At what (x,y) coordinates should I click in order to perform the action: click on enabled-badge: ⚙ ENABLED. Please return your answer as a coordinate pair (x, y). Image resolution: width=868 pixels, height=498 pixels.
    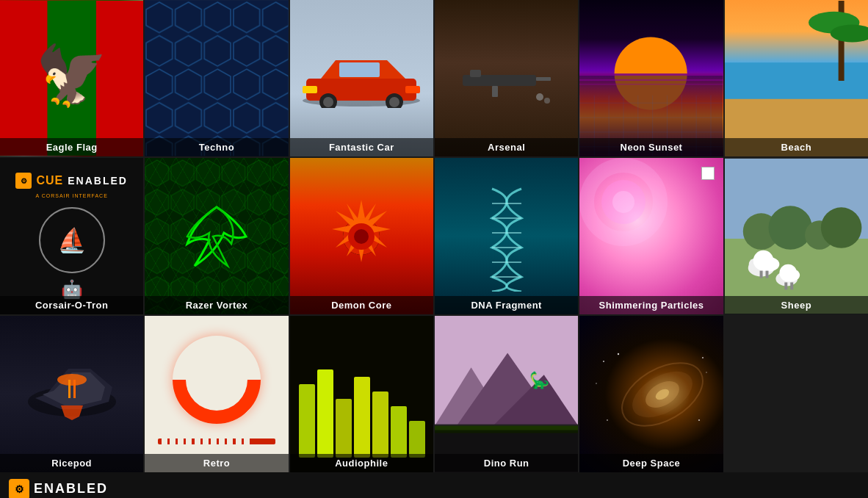
    Looking at the image, I should click on (59, 489).